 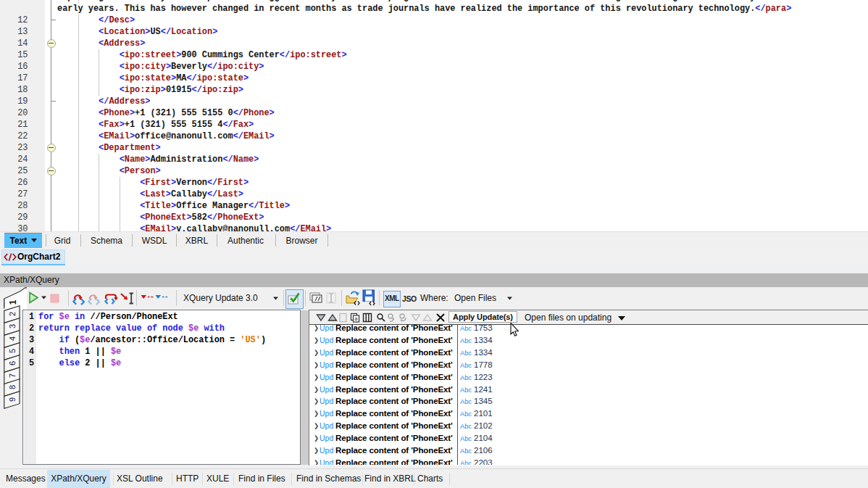 What do you see at coordinates (13, 302) in the screenshot?
I see `svg-text: 1` at bounding box center [13, 302].